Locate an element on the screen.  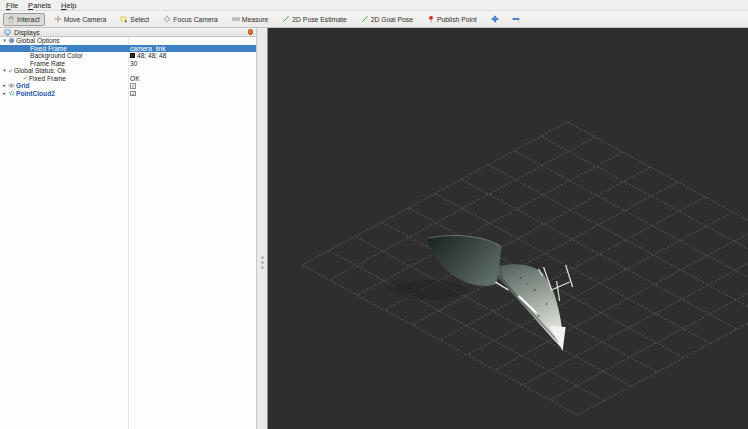
crosshair-icon is located at coordinates (167, 20).